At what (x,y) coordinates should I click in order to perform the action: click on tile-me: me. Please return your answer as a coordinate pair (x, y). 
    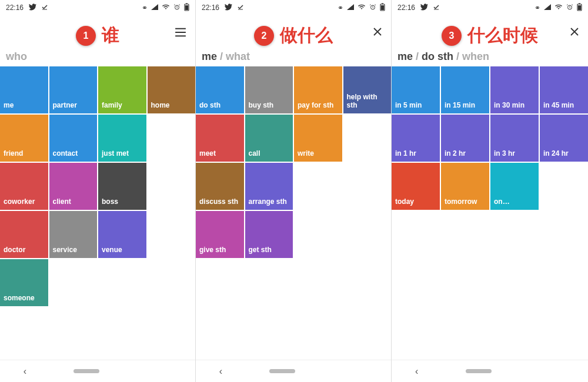
    Looking at the image, I should click on (24, 90).